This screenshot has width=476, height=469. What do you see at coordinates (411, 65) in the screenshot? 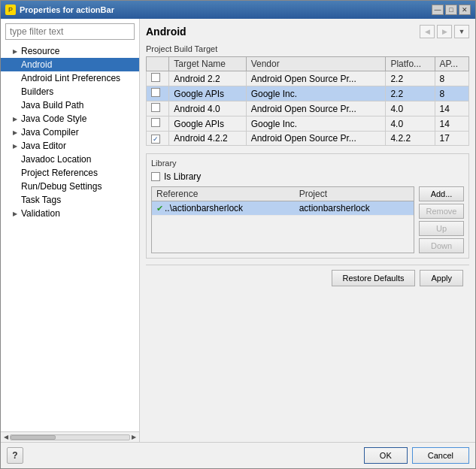
I see `build-table-header-3: Platfo...` at bounding box center [411, 65].